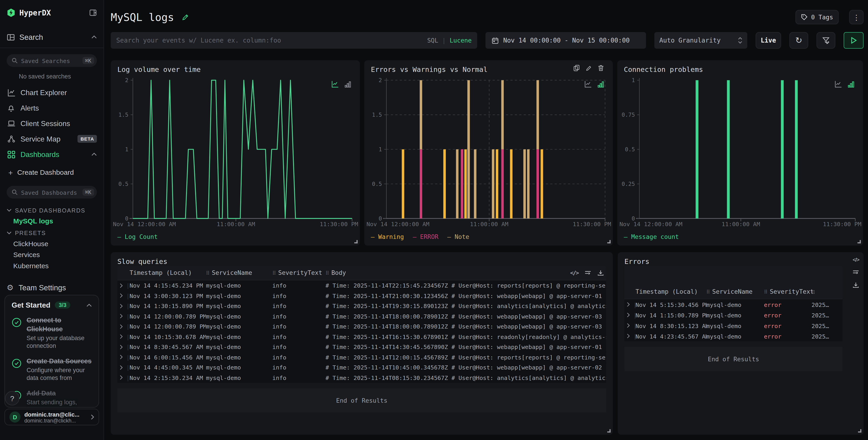 This screenshot has height=440, width=868. I want to click on svg-text: 11:00:00 AM, so click(741, 224).